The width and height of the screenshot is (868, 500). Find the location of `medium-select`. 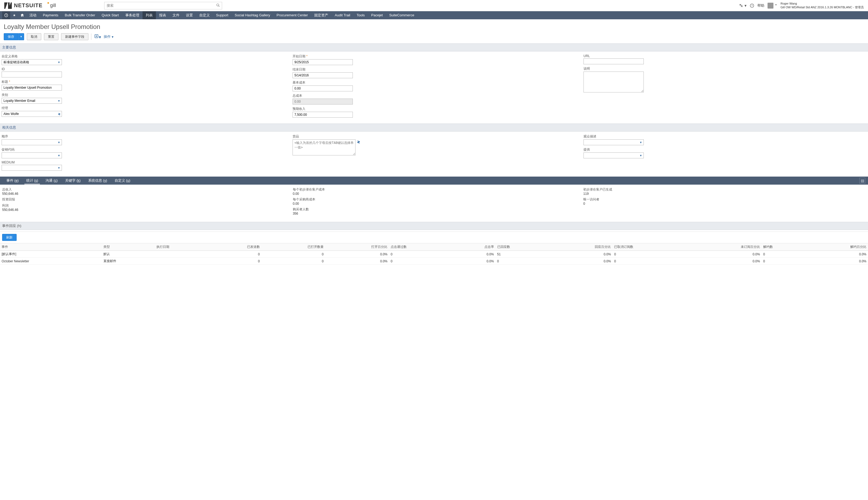

medium-select is located at coordinates (32, 168).